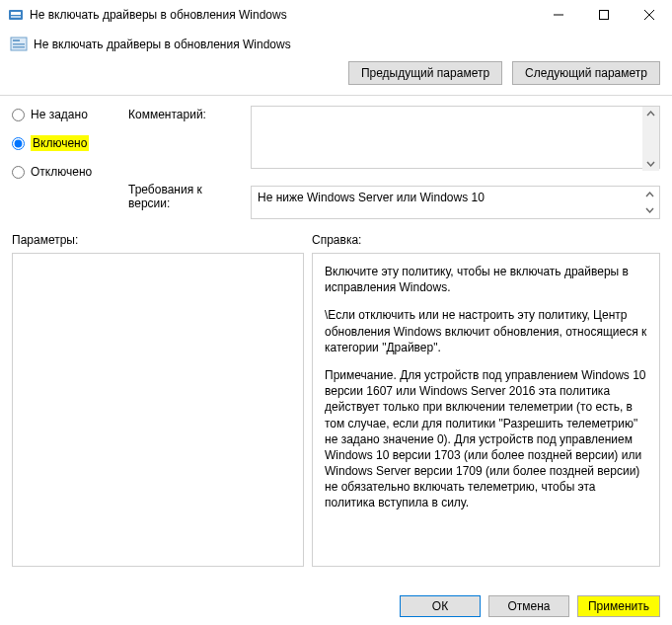  What do you see at coordinates (59, 143) in the screenshot?
I see `radio-enabled-label: Включено` at bounding box center [59, 143].